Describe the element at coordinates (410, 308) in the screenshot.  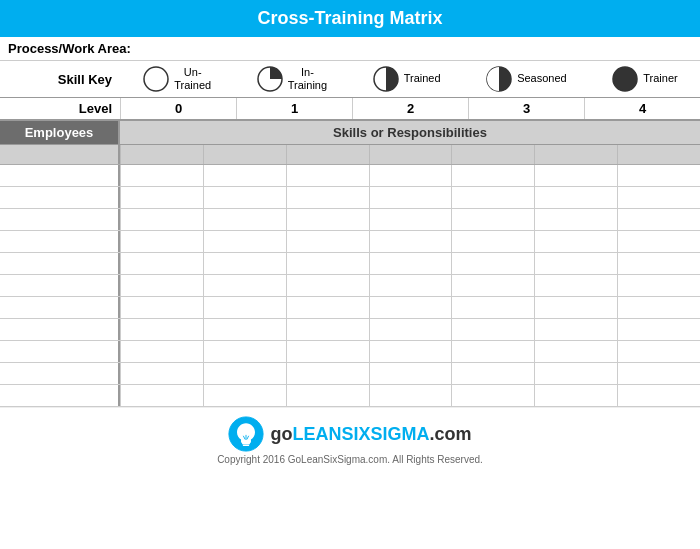
I see `data-cells` at that location.